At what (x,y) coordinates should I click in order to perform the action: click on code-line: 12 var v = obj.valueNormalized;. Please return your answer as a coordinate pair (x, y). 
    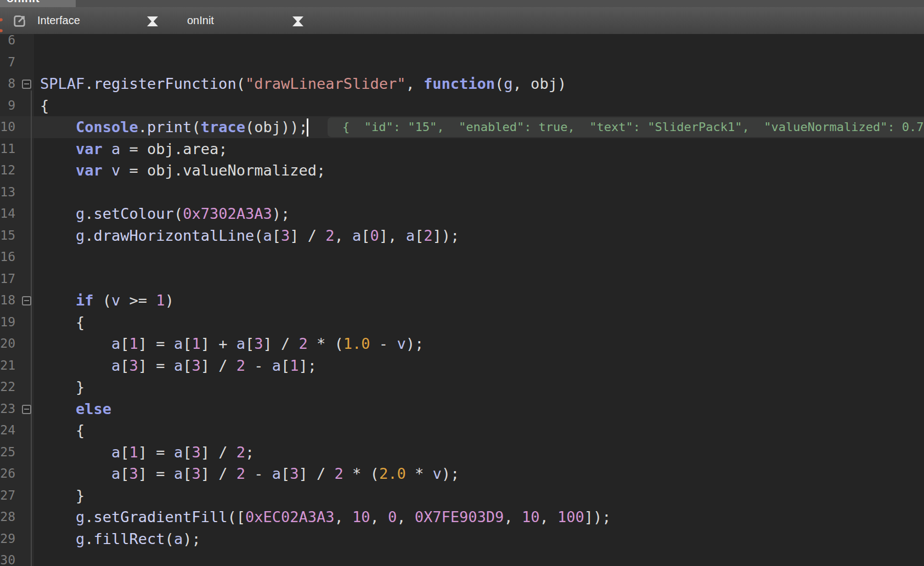
    Looking at the image, I should click on (462, 171).